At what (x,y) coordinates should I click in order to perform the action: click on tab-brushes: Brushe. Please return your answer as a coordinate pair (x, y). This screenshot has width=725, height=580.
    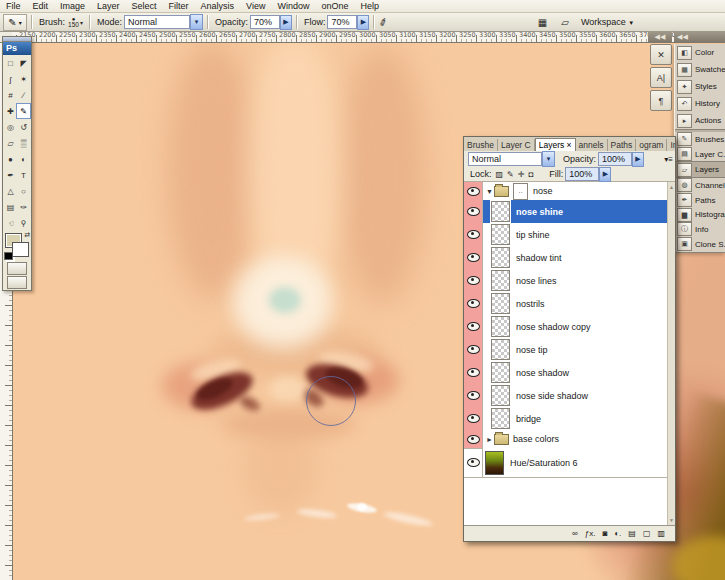
    Looking at the image, I should click on (481, 145).